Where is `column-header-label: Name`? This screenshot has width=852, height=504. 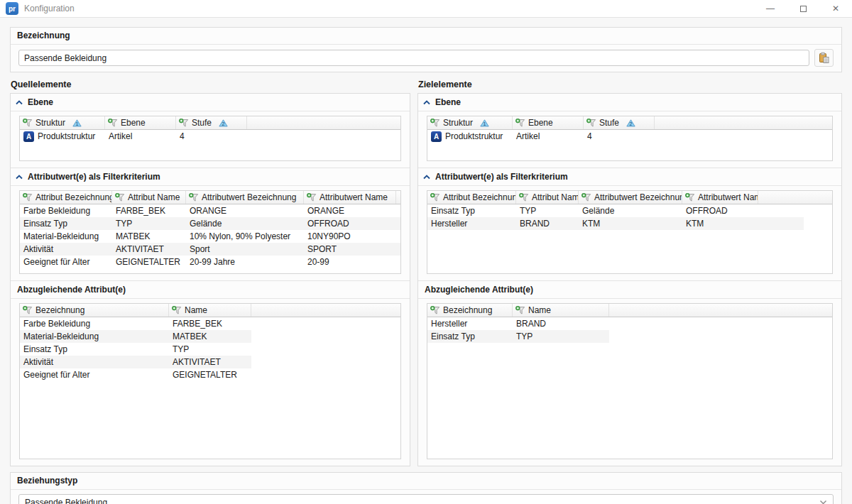 column-header-label: Name is located at coordinates (540, 310).